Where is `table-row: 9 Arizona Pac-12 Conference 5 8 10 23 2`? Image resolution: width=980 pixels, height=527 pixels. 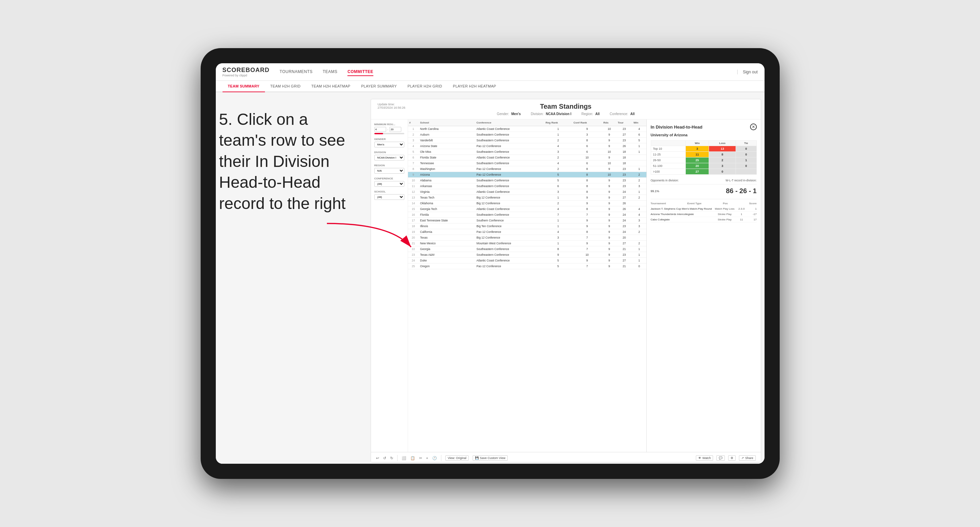 table-row: 9 Arizona Pac-12 Conference 5 8 10 23 2 is located at coordinates (527, 175).